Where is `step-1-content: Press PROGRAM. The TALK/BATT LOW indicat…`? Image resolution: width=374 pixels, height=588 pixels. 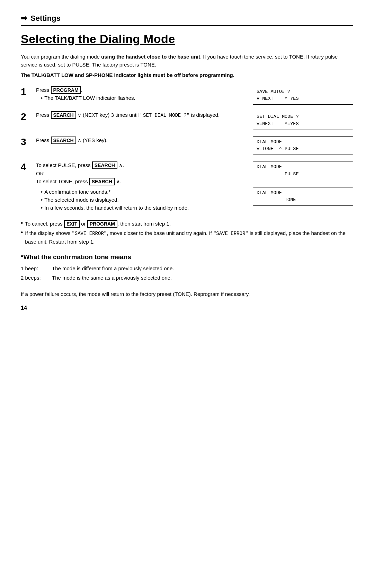 step-1-content: Press PROGRAM. The TALK/BATT LOW indicat… is located at coordinates (143, 94).